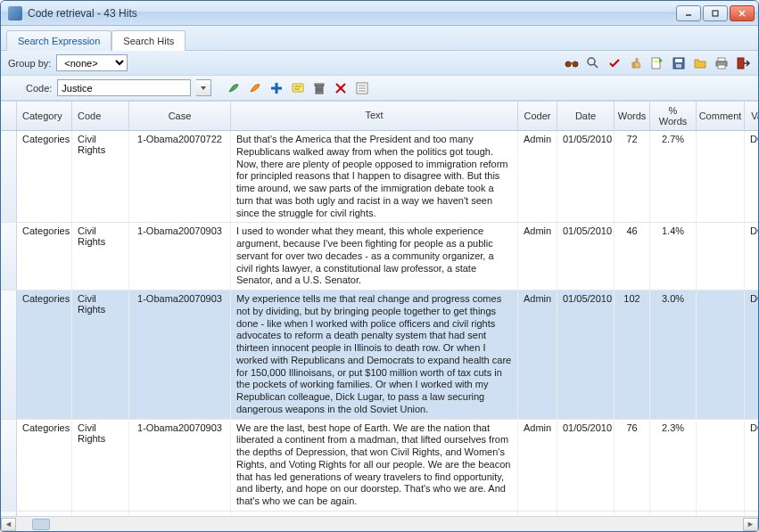  I want to click on cell-words: 72, so click(632, 176).